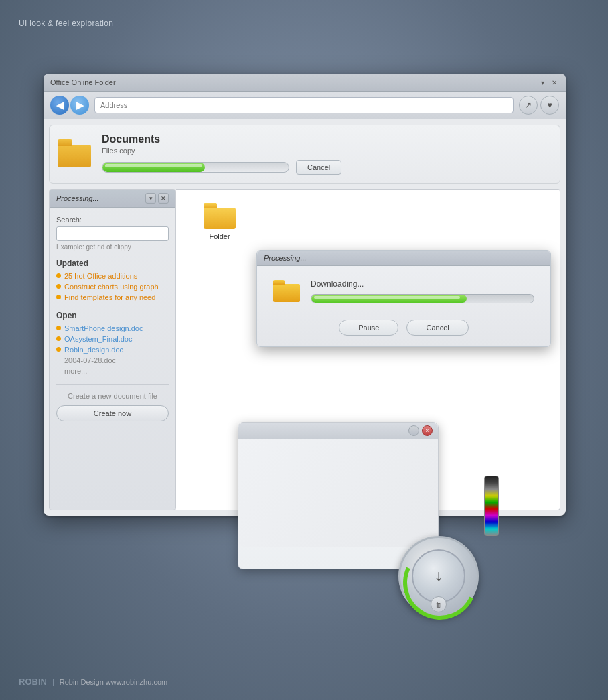  What do you see at coordinates (327, 139) in the screenshot?
I see `doc-title: Documents` at bounding box center [327, 139].